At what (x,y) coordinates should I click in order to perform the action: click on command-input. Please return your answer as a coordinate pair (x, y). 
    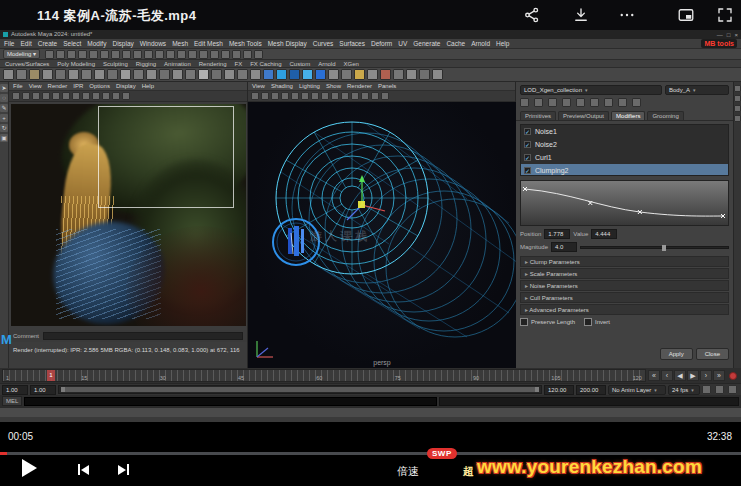
    Looking at the image, I should click on (230, 402).